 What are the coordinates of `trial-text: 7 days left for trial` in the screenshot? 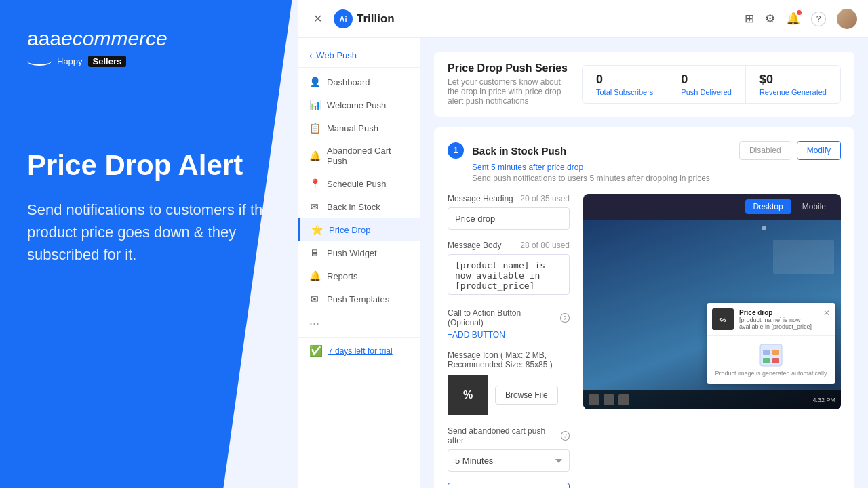 It's located at (361, 351).